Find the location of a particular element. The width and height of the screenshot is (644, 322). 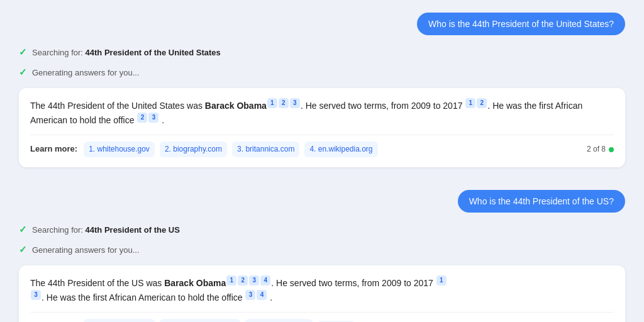

cite-1: 1 is located at coordinates (272, 103).